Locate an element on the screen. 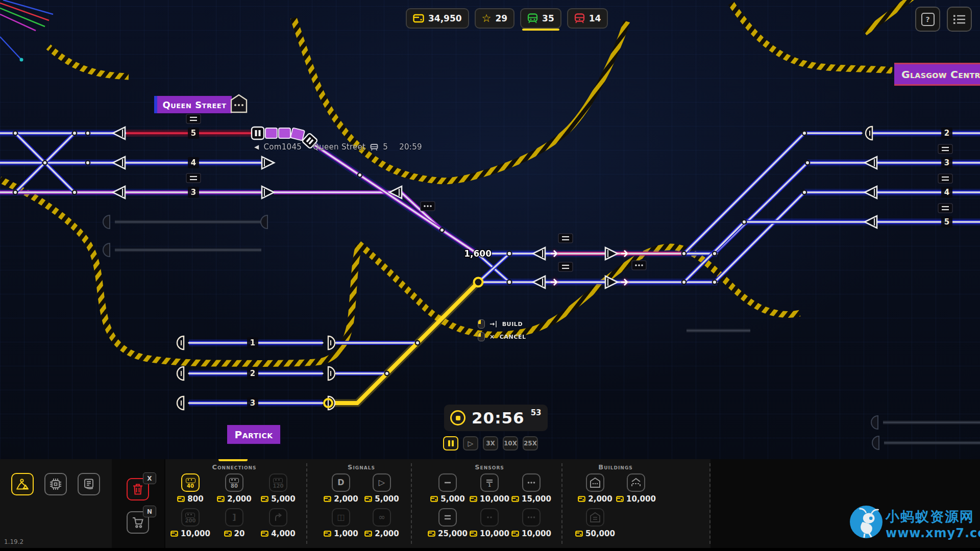 This screenshot has width=980, height=551. cancel-x-icon: × is located at coordinates (492, 337).